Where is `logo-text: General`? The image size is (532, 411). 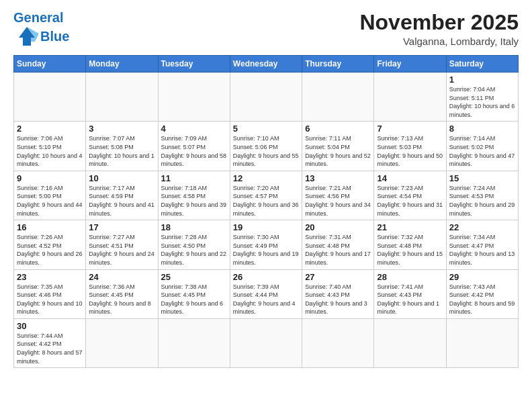 logo-text: General is located at coordinates (42, 17).